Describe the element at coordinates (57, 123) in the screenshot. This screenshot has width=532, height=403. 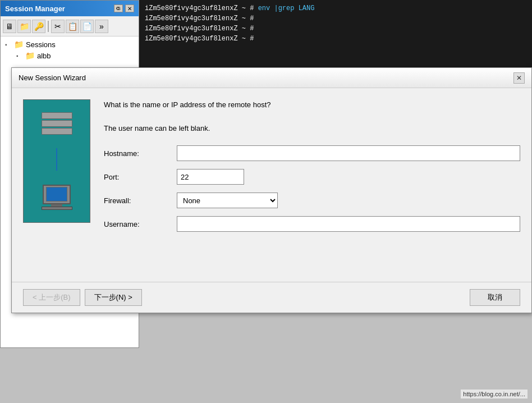
I see `server-stack` at that location.